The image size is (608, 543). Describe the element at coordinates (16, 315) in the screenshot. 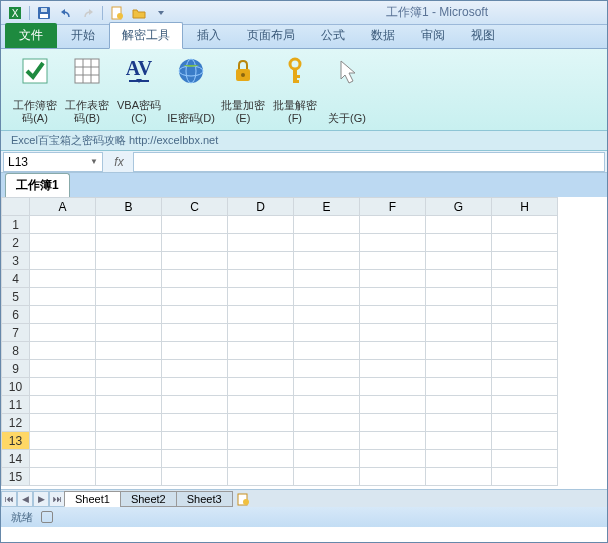

I see `row-header: 6` at that location.